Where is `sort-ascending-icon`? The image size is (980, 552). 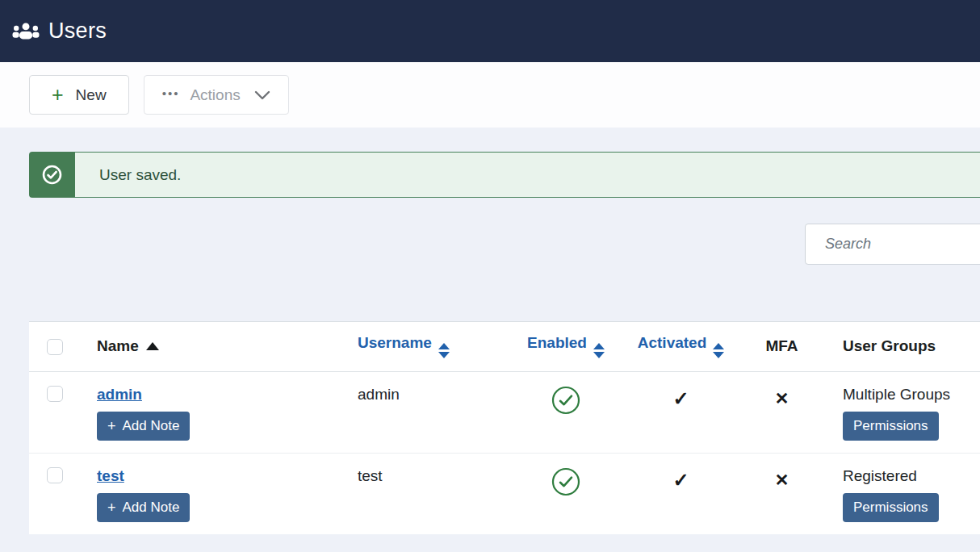 sort-ascending-icon is located at coordinates (153, 346).